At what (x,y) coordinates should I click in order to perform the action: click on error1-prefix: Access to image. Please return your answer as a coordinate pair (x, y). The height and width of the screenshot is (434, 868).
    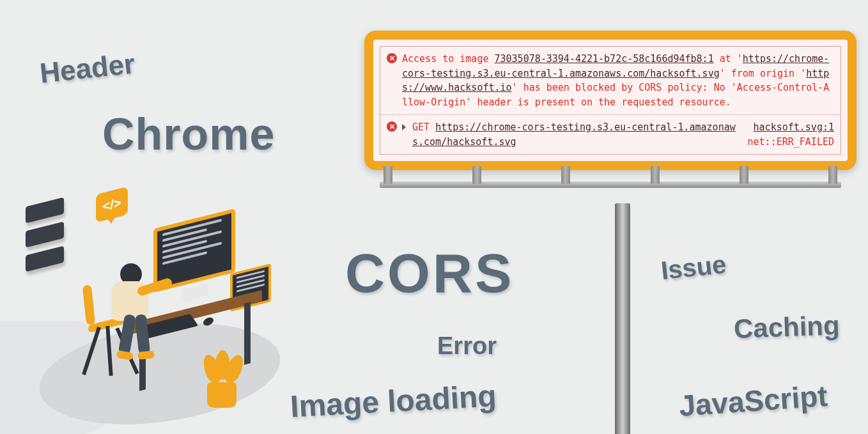
    Looking at the image, I should click on (449, 59).